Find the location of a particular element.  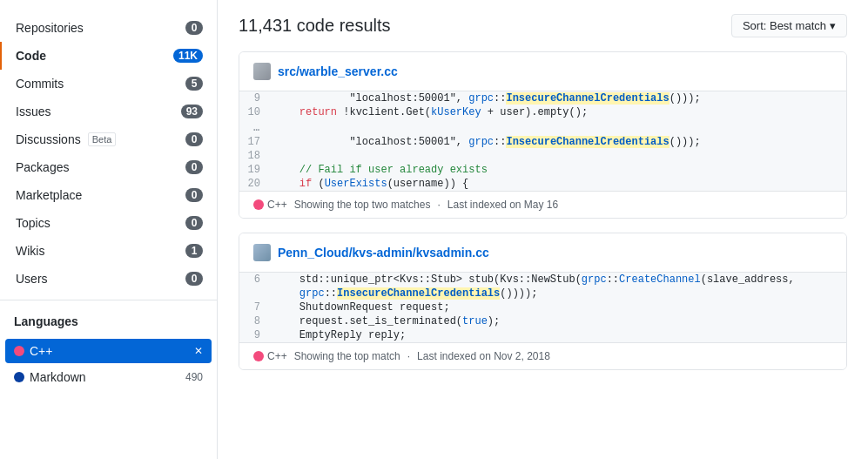

result-footer: C++ Showing the top two matches · Last i… is located at coordinates (543, 204).